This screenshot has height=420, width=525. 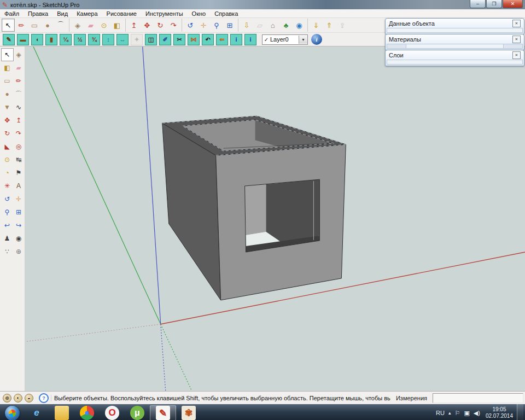 What do you see at coordinates (286, 25) in the screenshot?
I see `preview-in-google-earth-tool: ♣` at bounding box center [286, 25].